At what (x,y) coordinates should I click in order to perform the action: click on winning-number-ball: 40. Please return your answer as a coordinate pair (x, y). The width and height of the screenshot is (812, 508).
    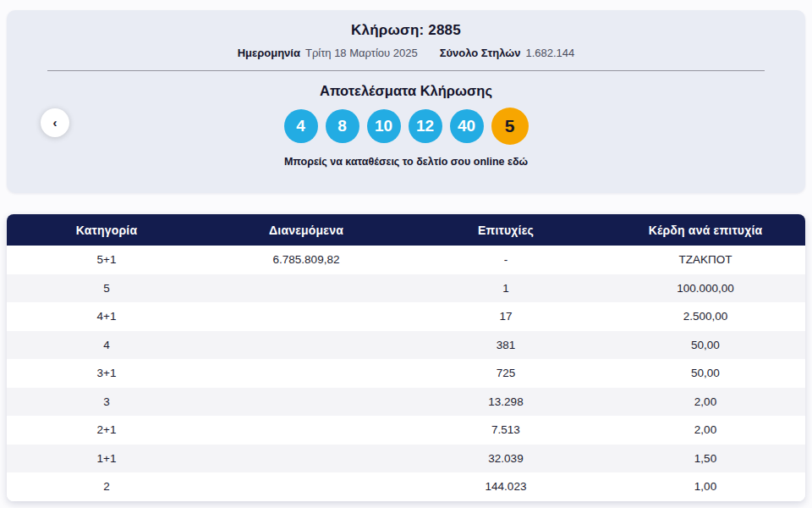
    Looking at the image, I should click on (467, 126).